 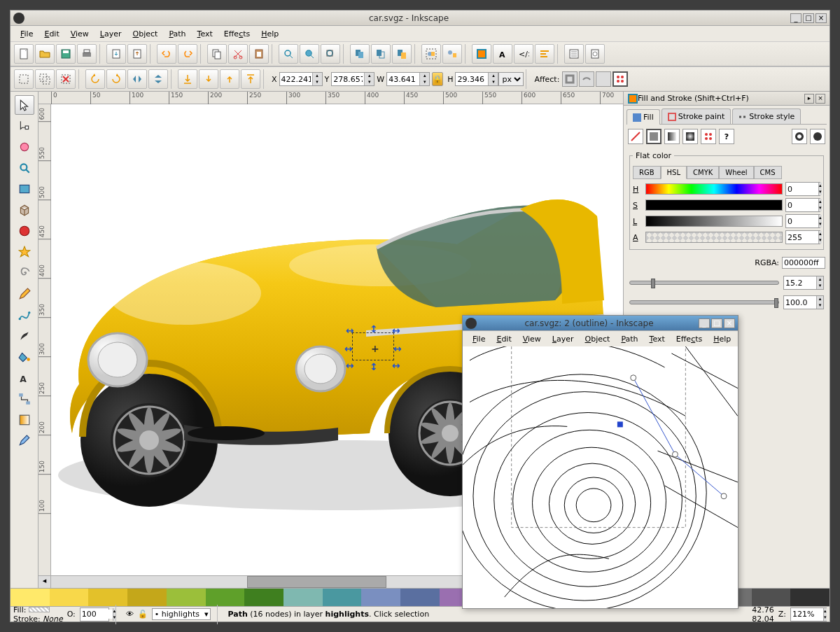 I want to click on hsl-tab: HSL, so click(x=673, y=172).